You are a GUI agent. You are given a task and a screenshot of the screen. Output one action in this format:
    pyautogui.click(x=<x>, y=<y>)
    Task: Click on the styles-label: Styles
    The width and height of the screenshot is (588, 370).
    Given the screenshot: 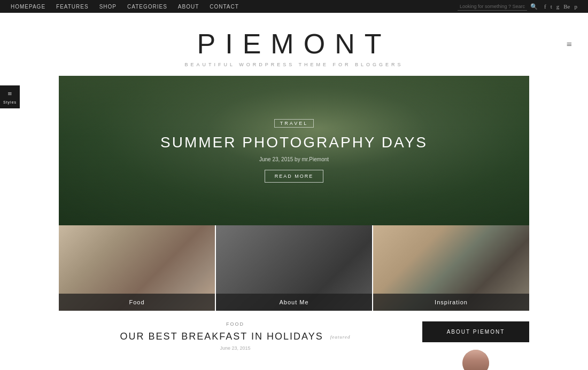 What is the action you would take?
    pyautogui.click(x=10, y=103)
    